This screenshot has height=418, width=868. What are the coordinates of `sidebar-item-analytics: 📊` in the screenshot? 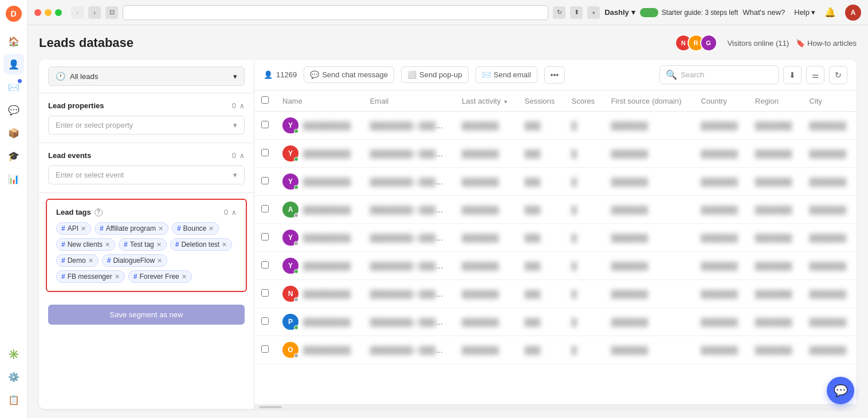 It's located at (14, 179).